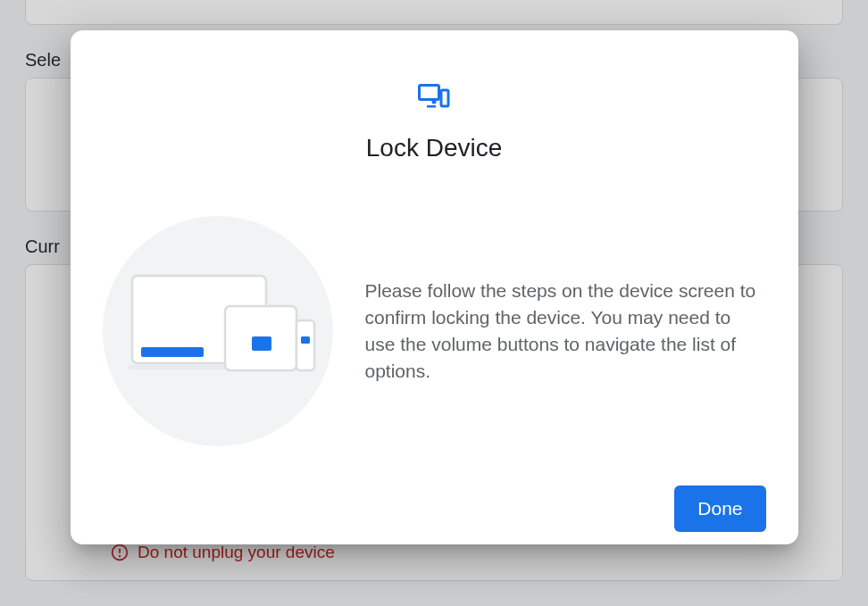 This screenshot has width=868, height=606. Describe the element at coordinates (720, 509) in the screenshot. I see `done-button: Done` at that location.